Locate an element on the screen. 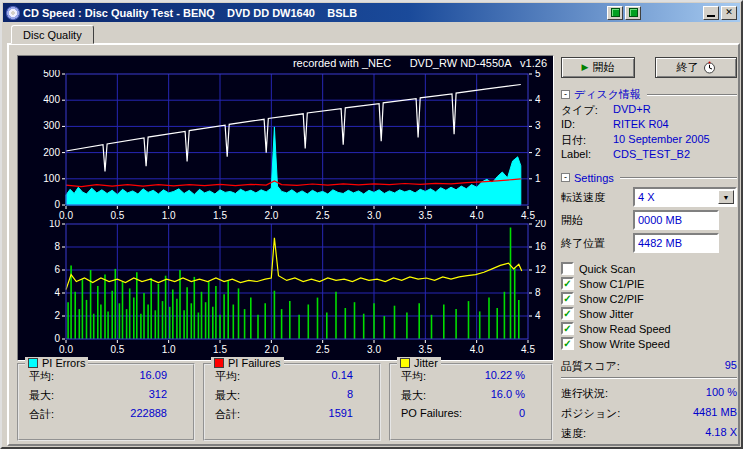 This screenshot has height=449, width=743. stat-row: 最大: 16.0 % is located at coordinates (471, 396).